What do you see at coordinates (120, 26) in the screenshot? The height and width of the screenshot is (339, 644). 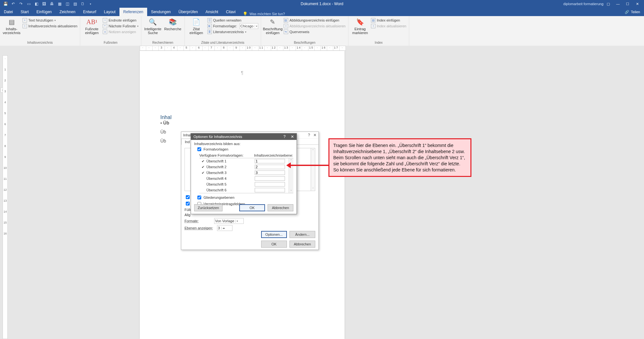 I see `next-footnote-button: ᵃNächste Fußnote ▾` at bounding box center [120, 26].